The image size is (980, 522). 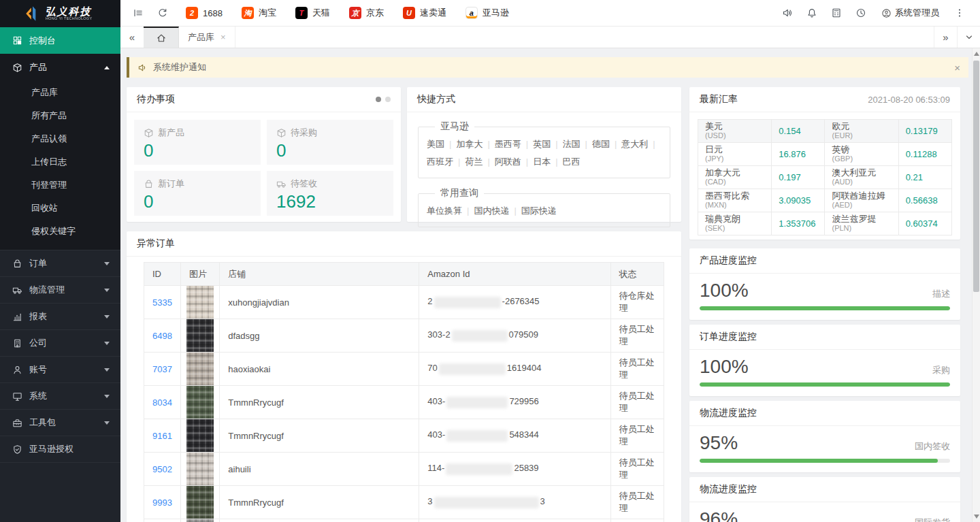 What do you see at coordinates (60, 422) in the screenshot?
I see `sidebar-group: 工具包` at bounding box center [60, 422].